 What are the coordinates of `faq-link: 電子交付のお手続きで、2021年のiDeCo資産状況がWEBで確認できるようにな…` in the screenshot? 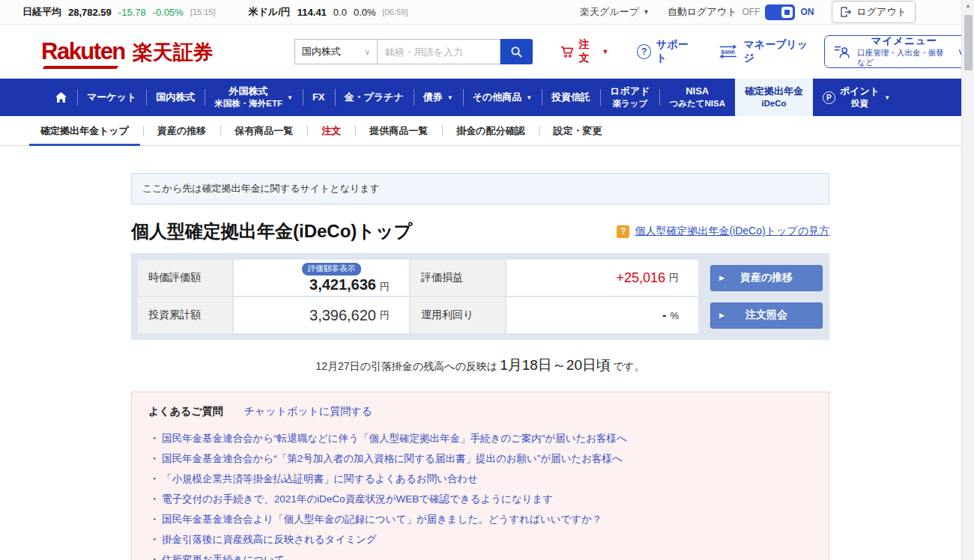 It's located at (357, 499).